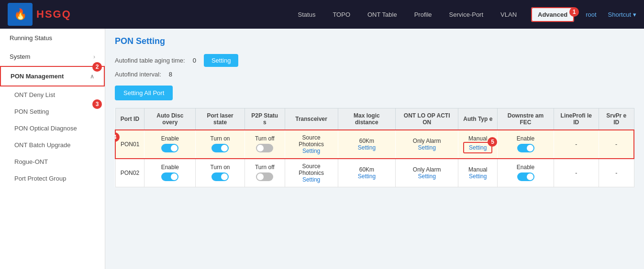  Describe the element at coordinates (366, 119) in the screenshot. I see `th-max-logic-distance: Max logic distance` at that location.